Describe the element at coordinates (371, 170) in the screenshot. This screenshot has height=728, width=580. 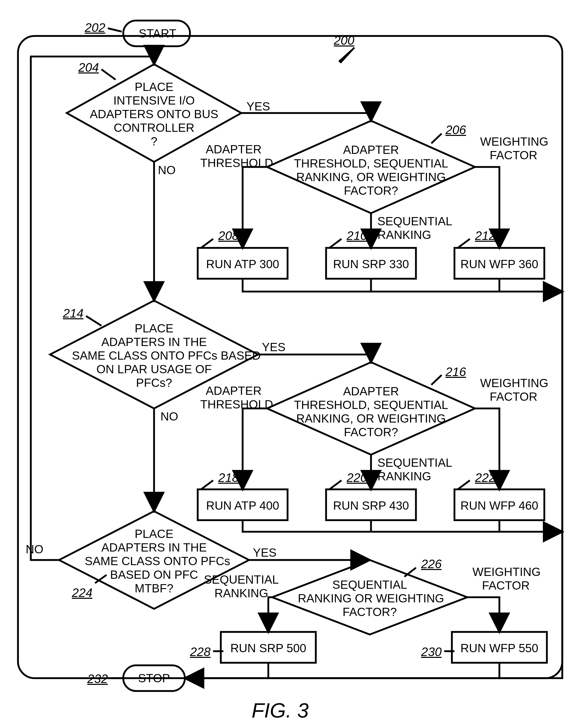
I see `decision-206: ADAPTER THRESHOLD, SEQUENTIAL RANKING, O…` at that location.